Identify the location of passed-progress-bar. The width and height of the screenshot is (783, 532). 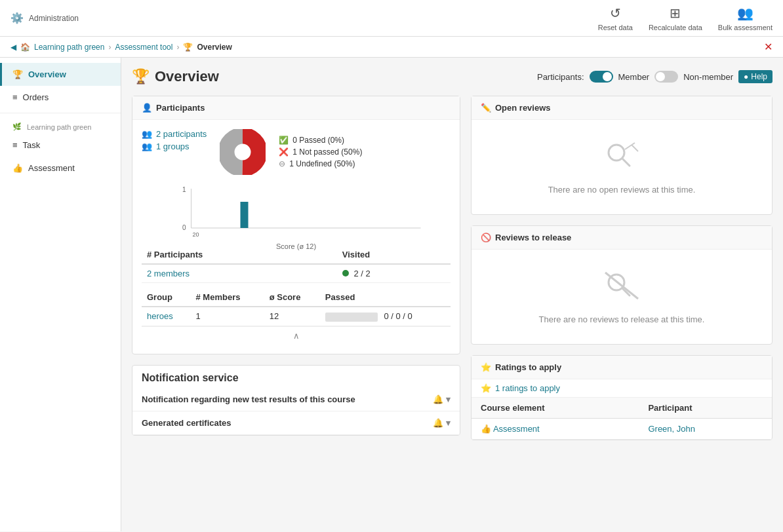
(351, 317).